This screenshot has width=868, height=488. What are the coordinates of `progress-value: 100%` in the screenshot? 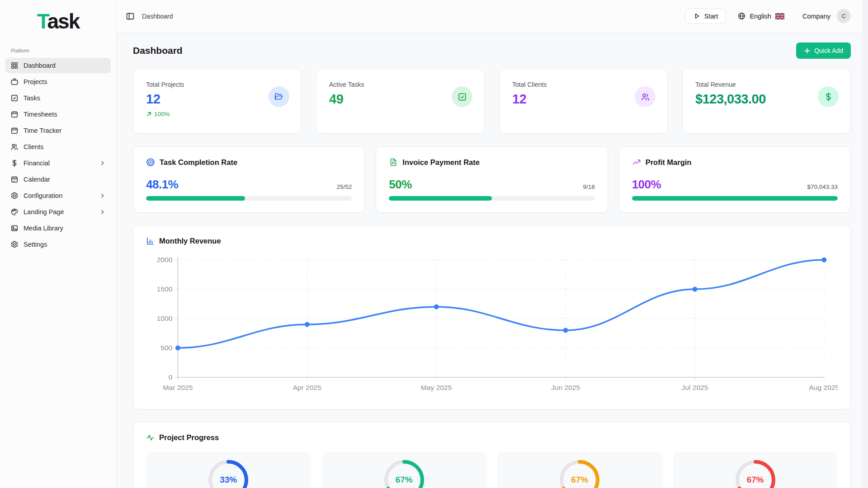 It's located at (646, 184).